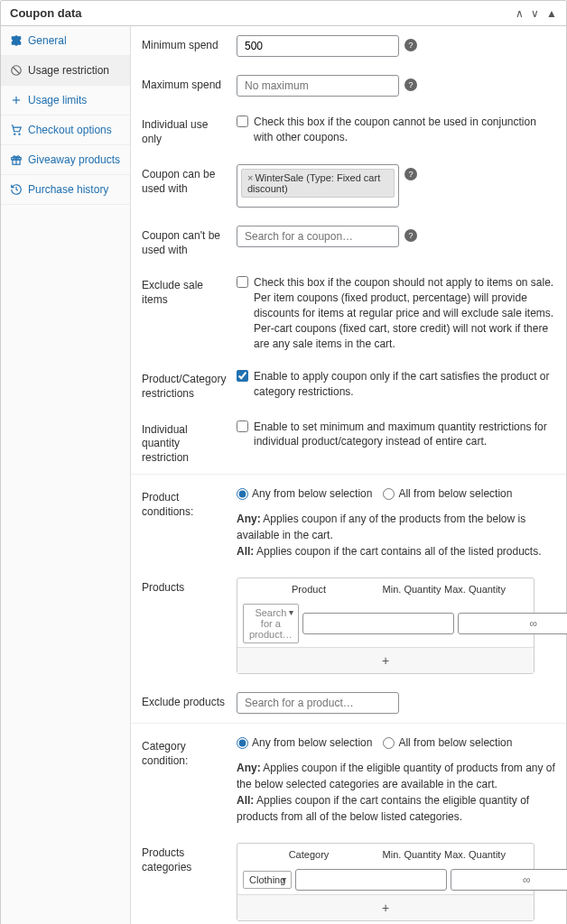 Image resolution: width=567 pixels, height=924 pixels. I want to click on prod-cat-restrict-text: Enable to apply coupon only if the cart …, so click(404, 384).